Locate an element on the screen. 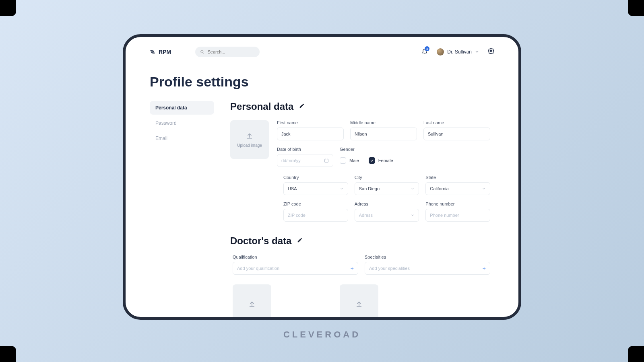 This screenshot has height=362, width=644. settings-button is located at coordinates (491, 52).